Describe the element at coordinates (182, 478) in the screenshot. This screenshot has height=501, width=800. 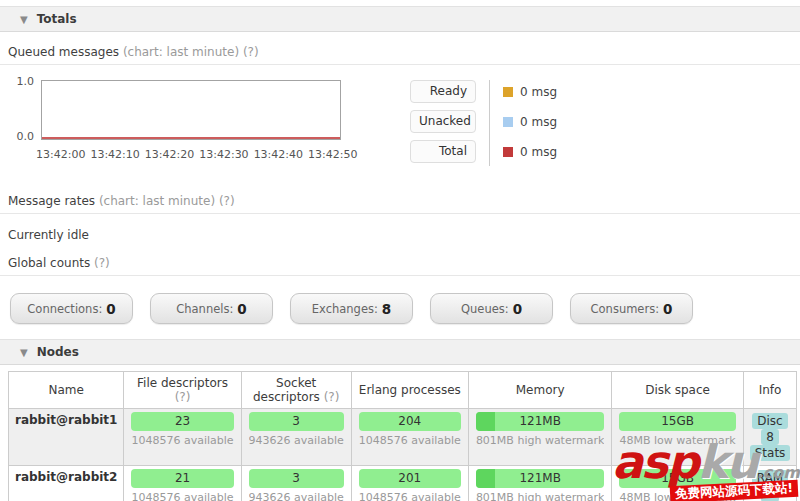
I see `fd-bar: 21` at that location.